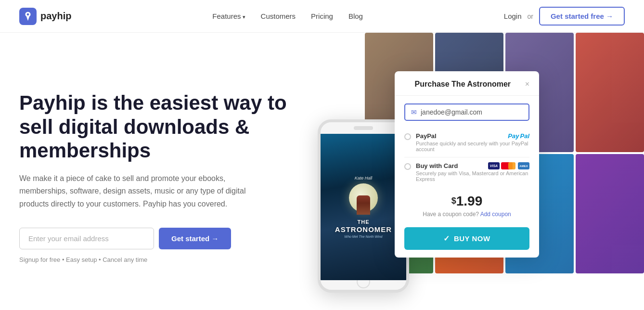  What do you see at coordinates (278, 16) in the screenshot?
I see `nav-customers: Customers` at bounding box center [278, 16].